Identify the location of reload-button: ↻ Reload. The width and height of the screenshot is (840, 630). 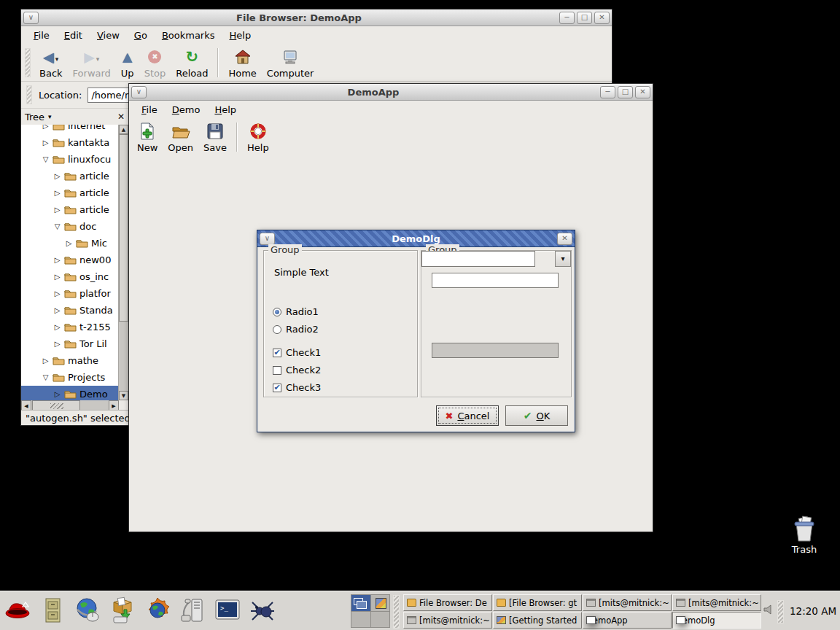
(192, 63).